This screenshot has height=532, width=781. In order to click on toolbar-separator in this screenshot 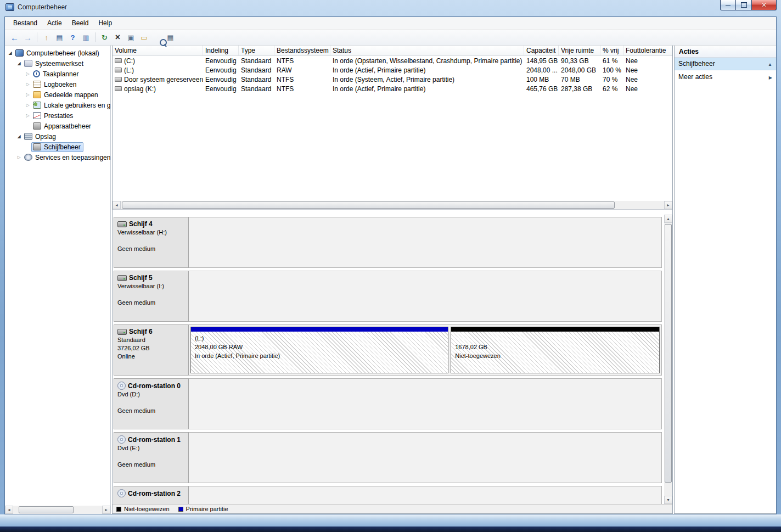, I will do `click(37, 37)`.